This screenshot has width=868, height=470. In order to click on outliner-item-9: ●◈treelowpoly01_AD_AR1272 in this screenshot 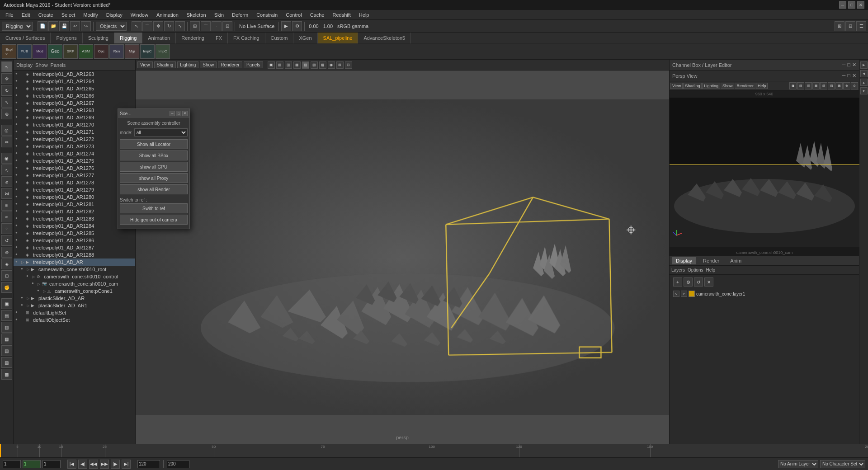, I will do `click(74, 139)`.